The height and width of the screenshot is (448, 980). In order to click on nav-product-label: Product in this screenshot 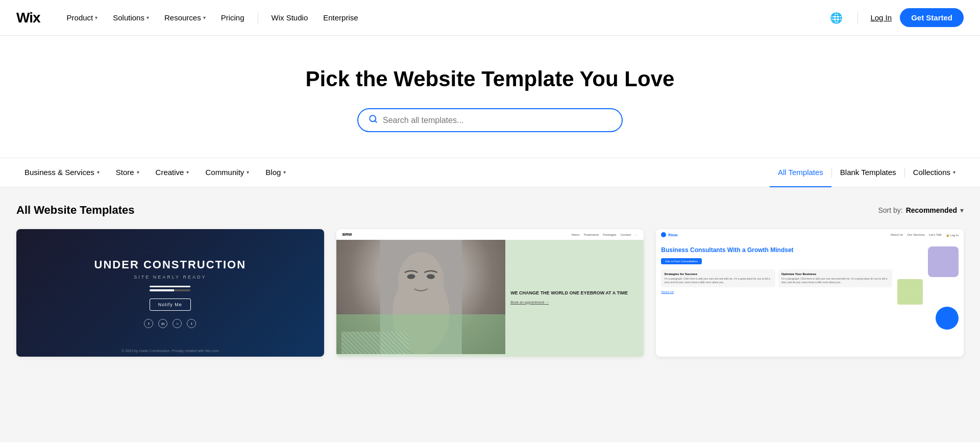, I will do `click(80, 17)`.